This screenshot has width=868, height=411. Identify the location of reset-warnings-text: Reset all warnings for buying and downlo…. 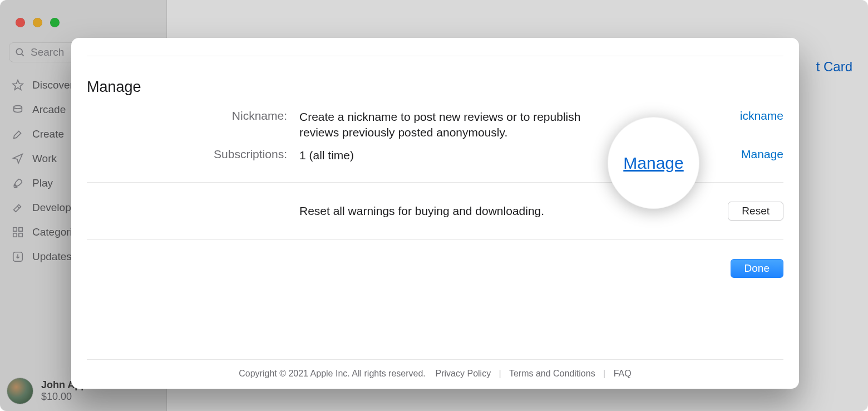
(494, 211).